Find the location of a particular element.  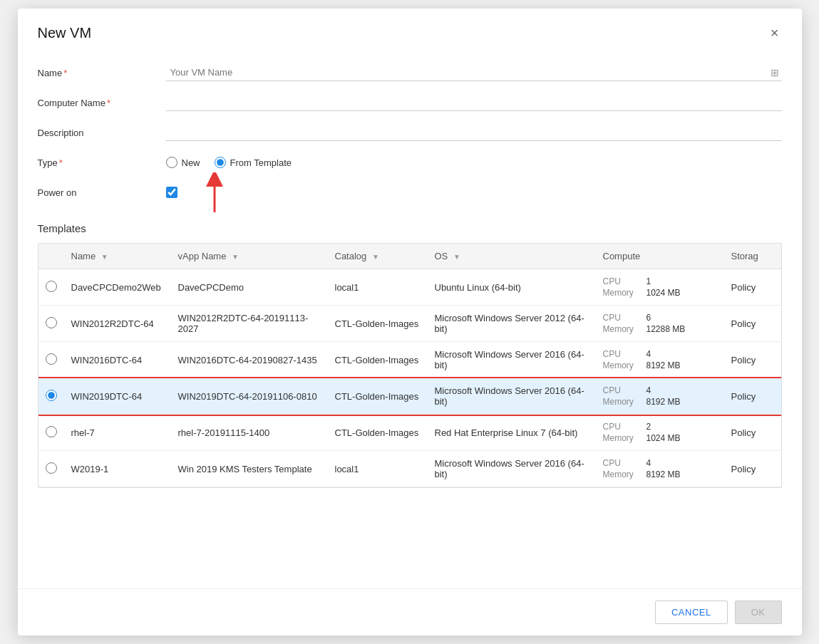

computer-name-input: windows-2019 is located at coordinates (474, 103).